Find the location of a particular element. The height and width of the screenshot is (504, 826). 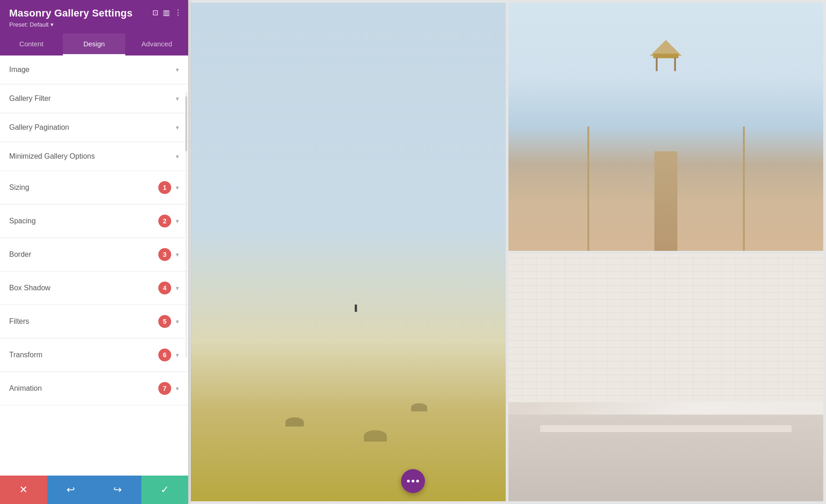

accordion-label-gallery-pagination: Gallery Pagination is located at coordinates (39, 127).